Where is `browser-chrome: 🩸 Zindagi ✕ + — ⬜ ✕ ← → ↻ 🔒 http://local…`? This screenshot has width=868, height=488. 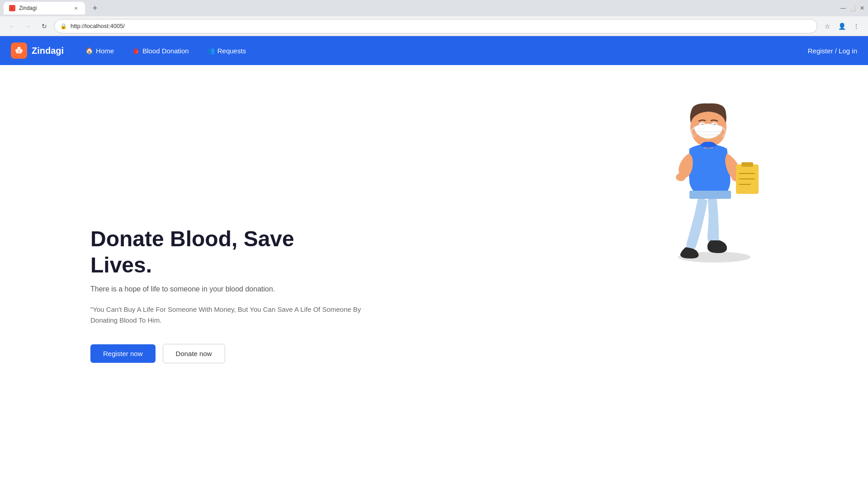
browser-chrome: 🩸 Zindagi ✕ + — ⬜ ✕ ← → ↻ 🔒 http://local… is located at coordinates (434, 18).